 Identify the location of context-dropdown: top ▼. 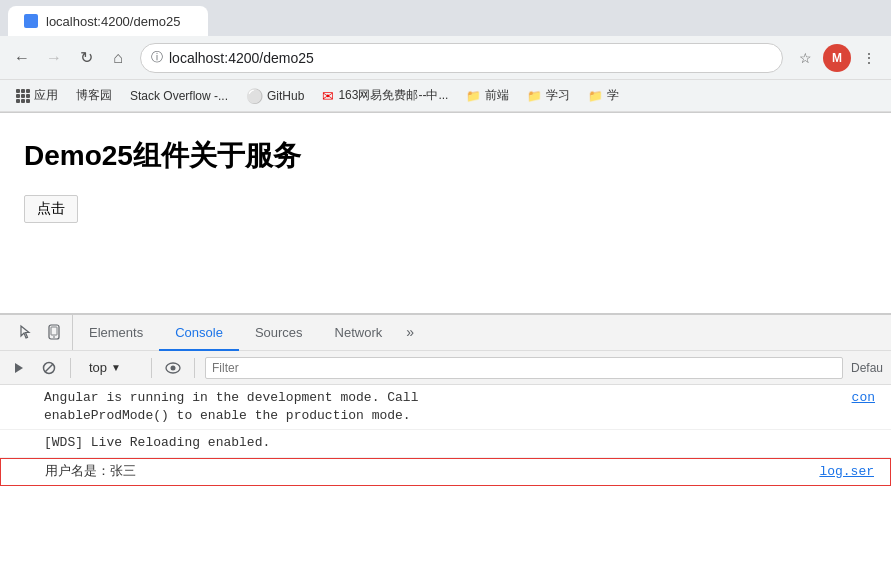
(111, 368).